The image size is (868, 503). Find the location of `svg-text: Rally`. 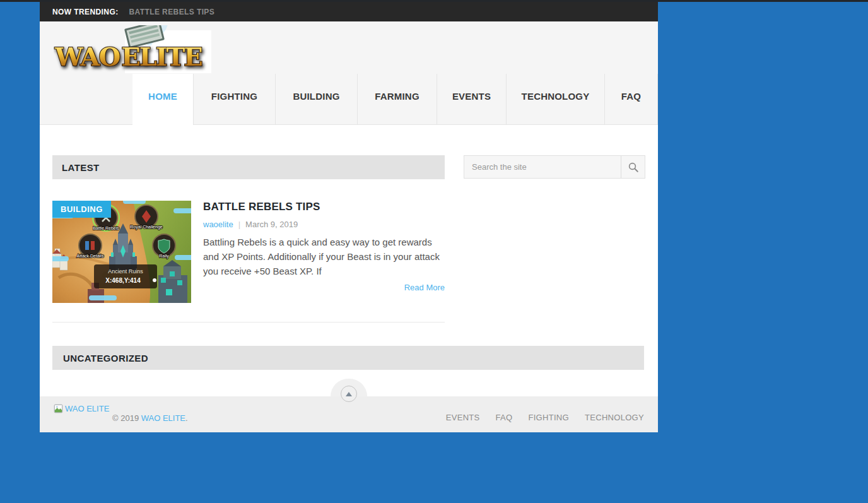

svg-text: Rally is located at coordinates (164, 256).